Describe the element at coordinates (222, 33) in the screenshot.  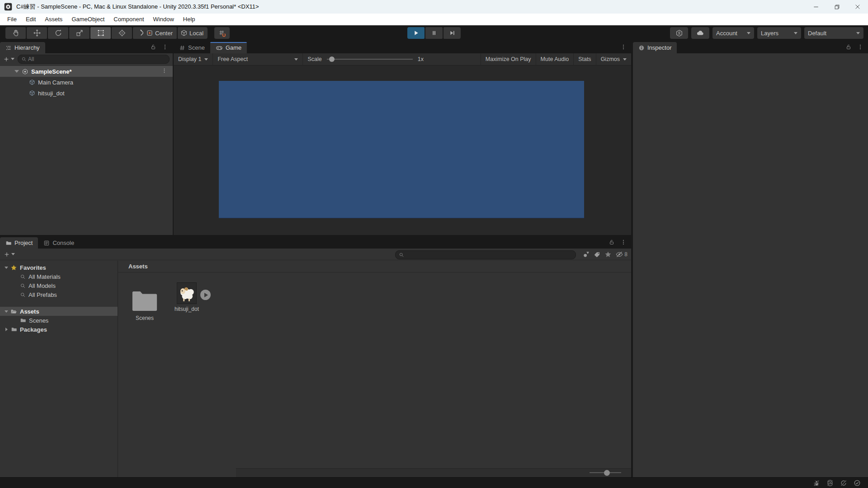
I see `grid-snap-icon` at that location.